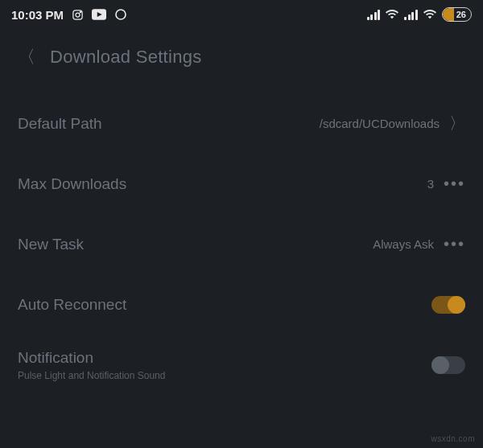 The width and height of the screenshot is (483, 448). I want to click on max-downloads-value: 3, so click(431, 183).